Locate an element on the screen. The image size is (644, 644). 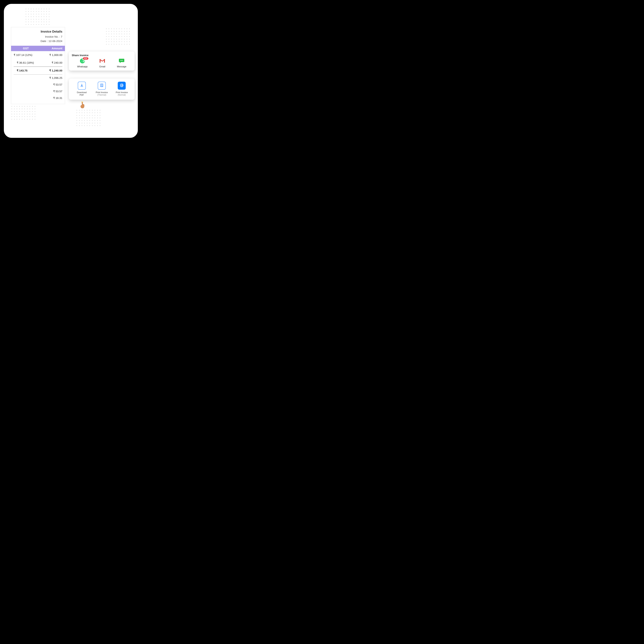
new-badge: NEW is located at coordinates (86, 59).